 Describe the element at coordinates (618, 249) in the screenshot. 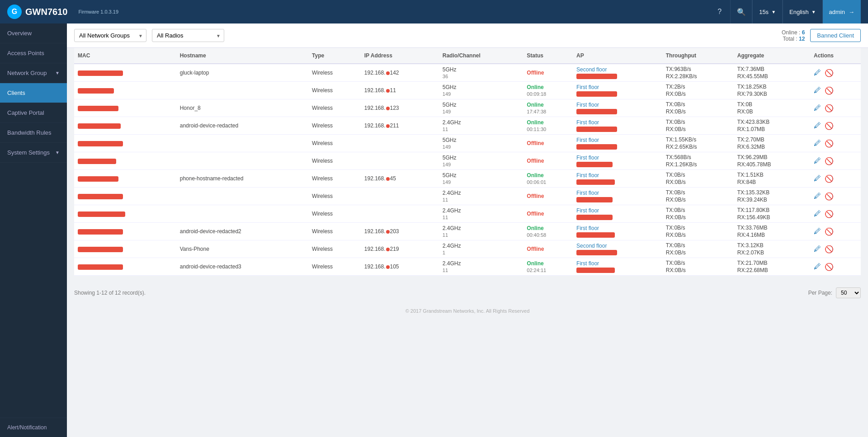

I see `cell-ap: Second floor` at that location.